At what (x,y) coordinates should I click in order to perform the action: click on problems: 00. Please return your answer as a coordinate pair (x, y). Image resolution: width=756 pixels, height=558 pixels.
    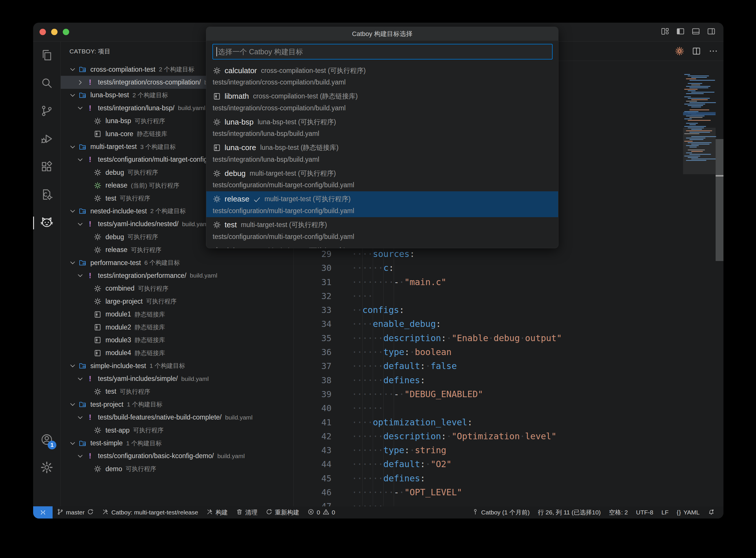
    Looking at the image, I should click on (321, 513).